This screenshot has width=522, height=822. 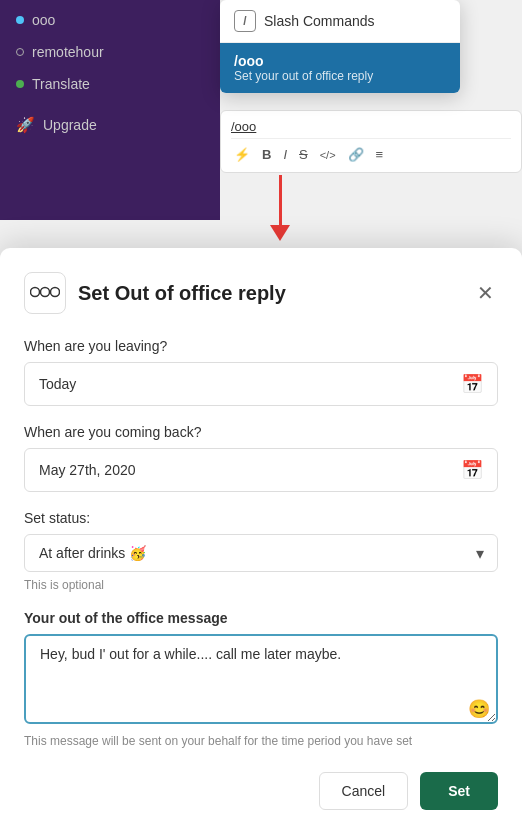 I want to click on sidebar-item-label-upgrade: Upgrade, so click(x=70, y=125).